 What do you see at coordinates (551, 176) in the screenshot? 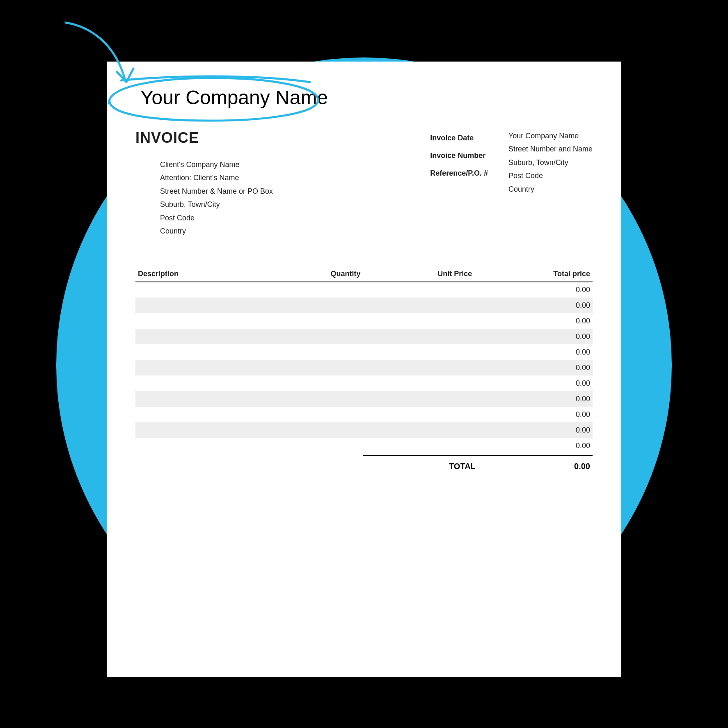
I see `sender-line: Post Code` at bounding box center [551, 176].